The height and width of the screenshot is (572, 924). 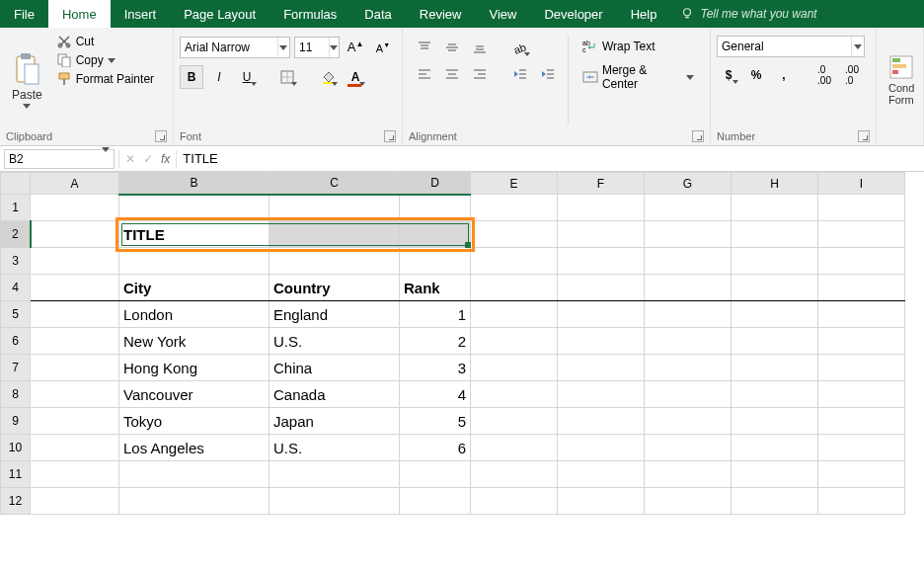 I want to click on align-top-button, so click(x=424, y=47).